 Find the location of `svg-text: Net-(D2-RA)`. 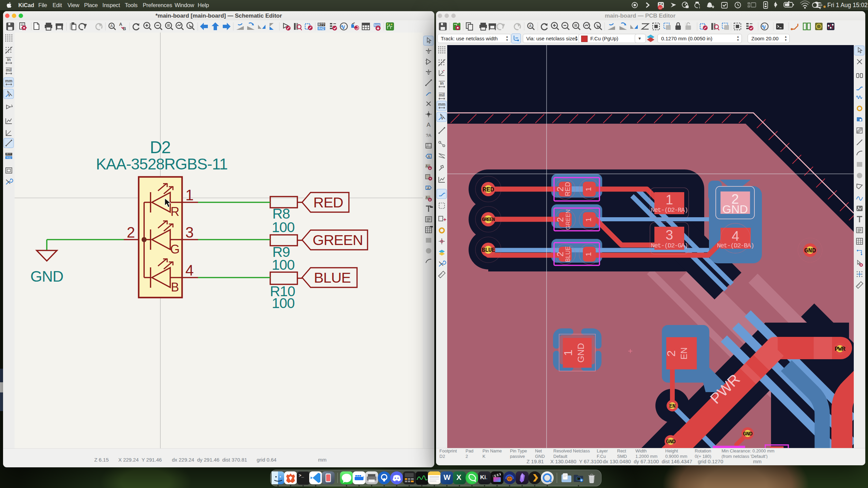

svg-text: Net-(D2-RA) is located at coordinates (669, 210).